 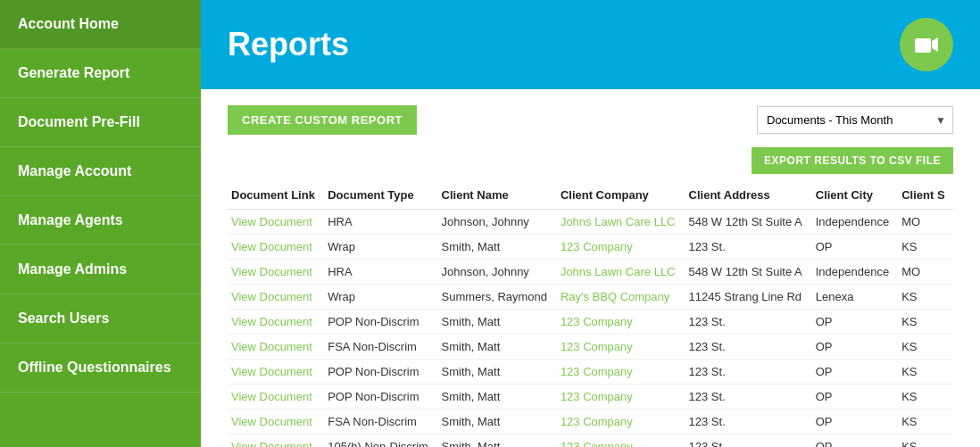 I want to click on sidebar-item-account-home: Account Home, so click(x=100, y=25).